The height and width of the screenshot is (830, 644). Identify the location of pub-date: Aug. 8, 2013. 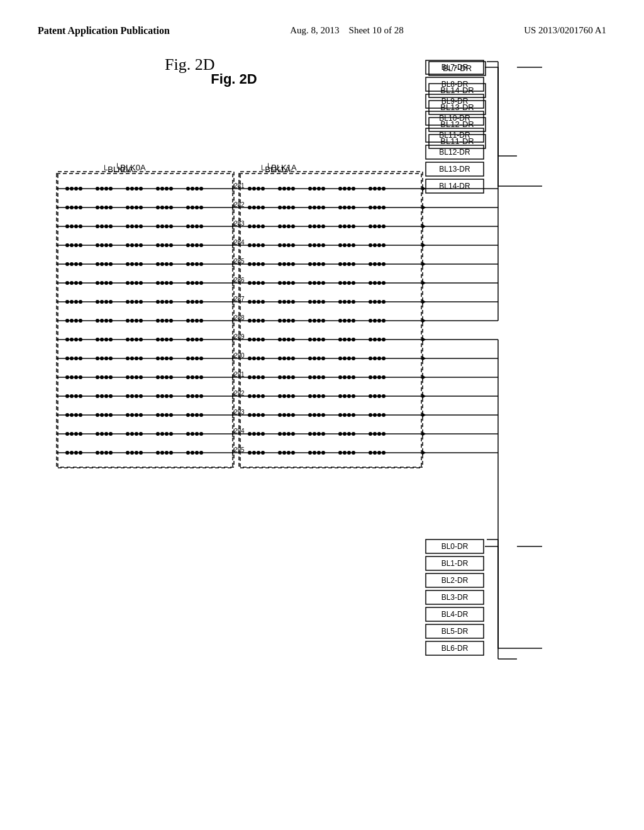
(314, 30).